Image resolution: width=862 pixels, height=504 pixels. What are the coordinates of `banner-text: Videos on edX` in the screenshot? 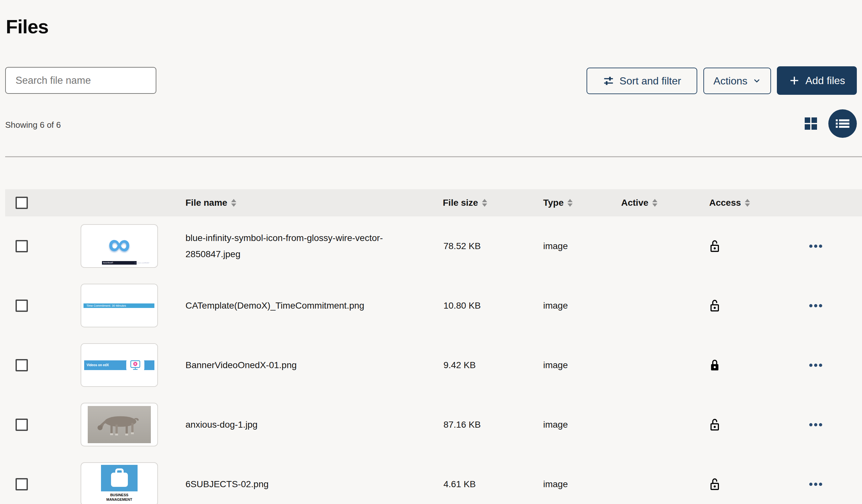 It's located at (96, 365).